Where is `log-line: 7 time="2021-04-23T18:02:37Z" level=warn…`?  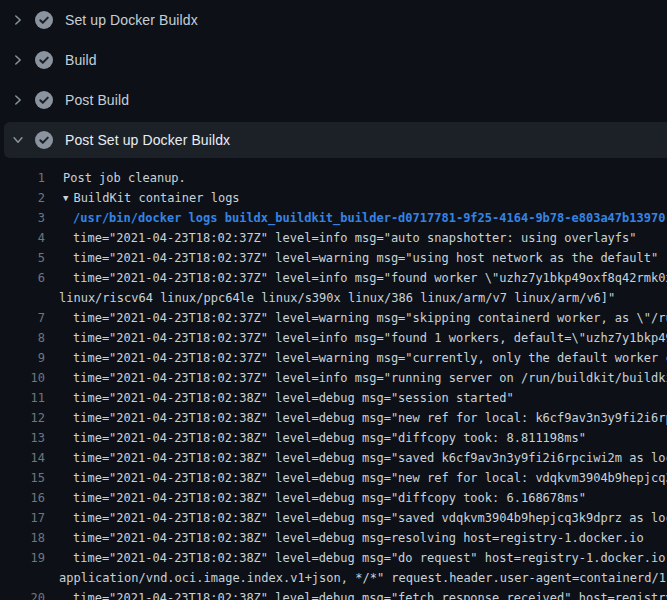
log-line: 7 time="2021-04-23T18:02:37Z" level=warn… is located at coordinates (334, 318).